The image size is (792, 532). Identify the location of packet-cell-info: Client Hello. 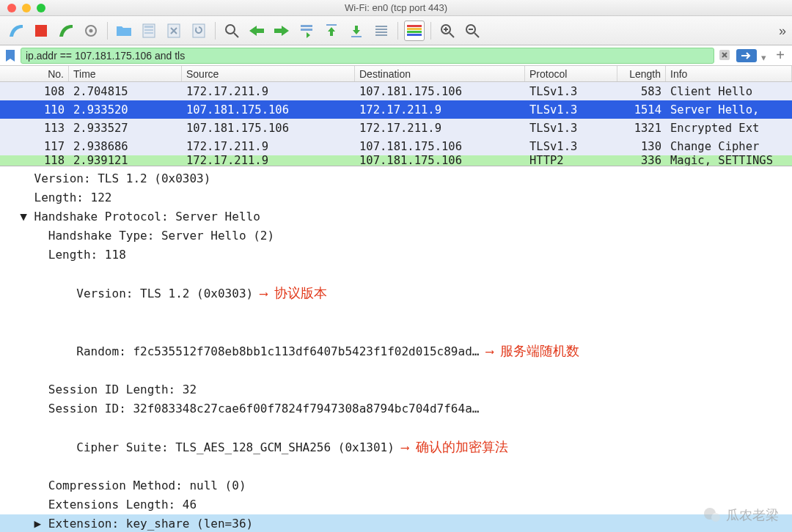
(729, 92).